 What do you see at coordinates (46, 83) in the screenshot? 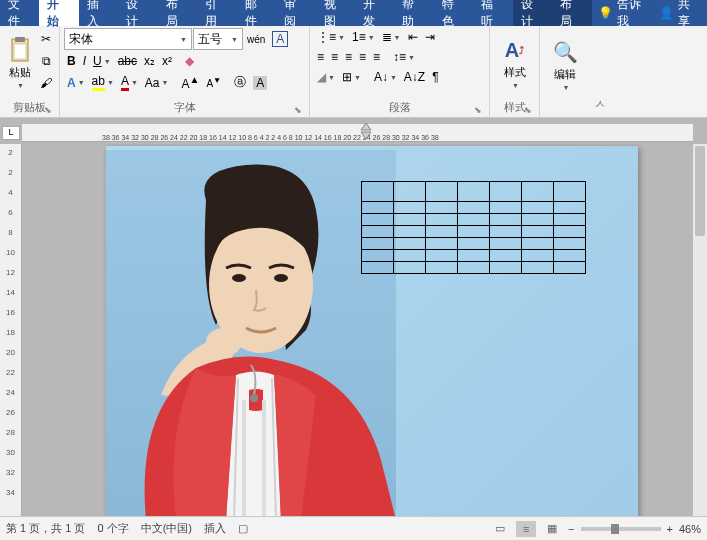
I see `format-painter-button: 🖌` at bounding box center [46, 83].